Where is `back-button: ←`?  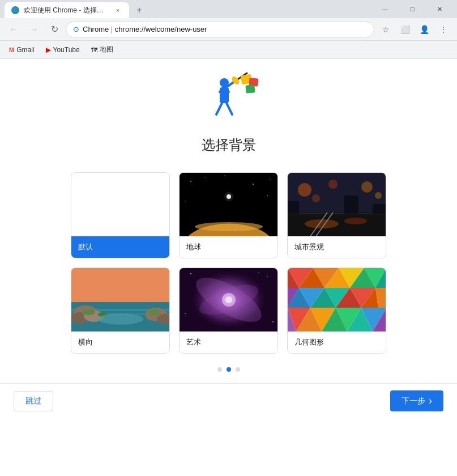 back-button: ← is located at coordinates (14, 29).